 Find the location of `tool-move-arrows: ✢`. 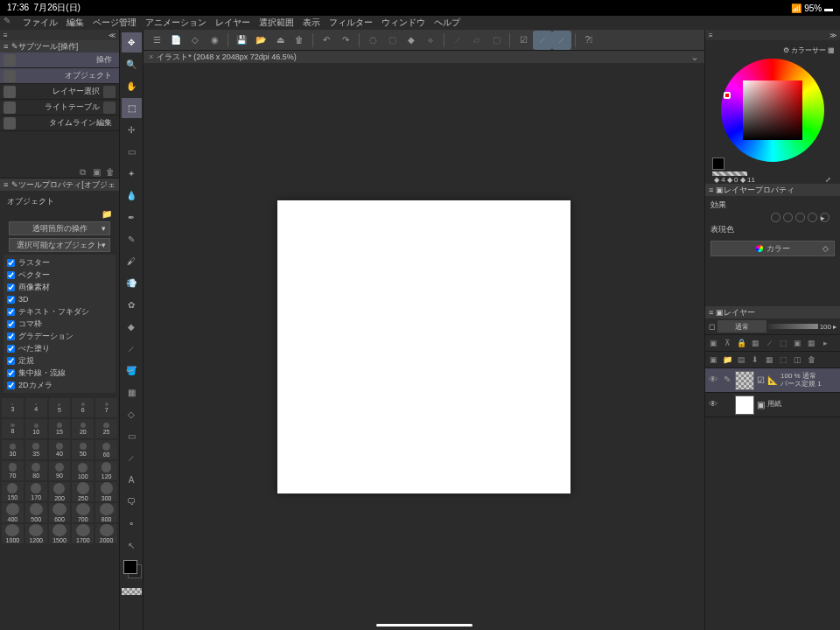

tool-move-arrows: ✢ is located at coordinates (131, 130).